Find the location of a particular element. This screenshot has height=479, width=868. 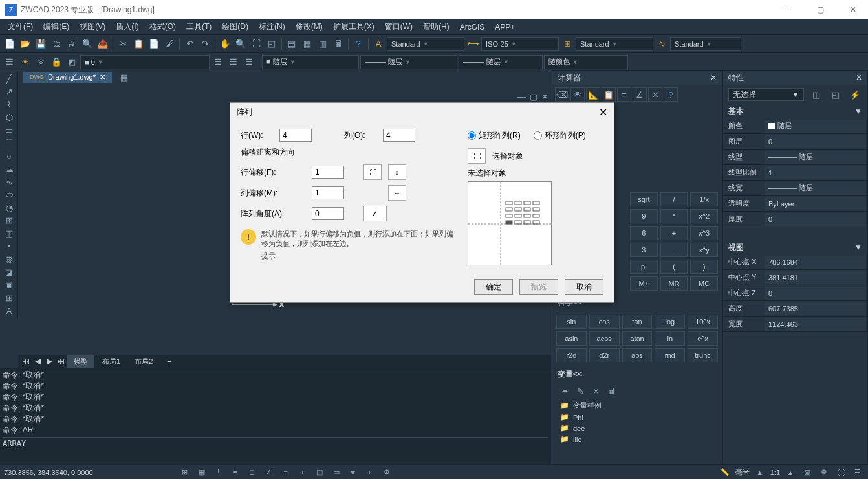

calc-btn: log is located at coordinates (670, 322).